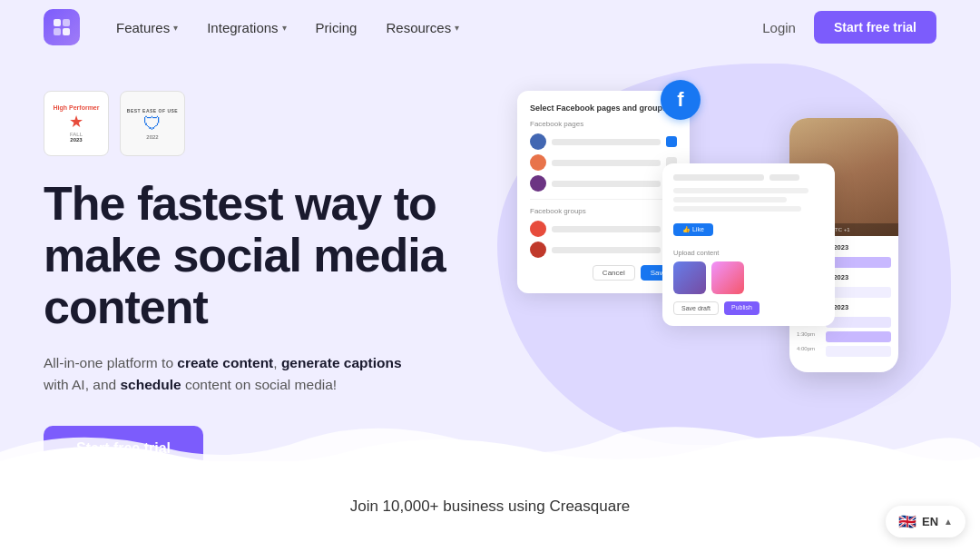 Image resolution: width=980 pixels, height=552 pixels. Describe the element at coordinates (809, 349) in the screenshot. I see `phone-event-time: 4:00pm` at that location.